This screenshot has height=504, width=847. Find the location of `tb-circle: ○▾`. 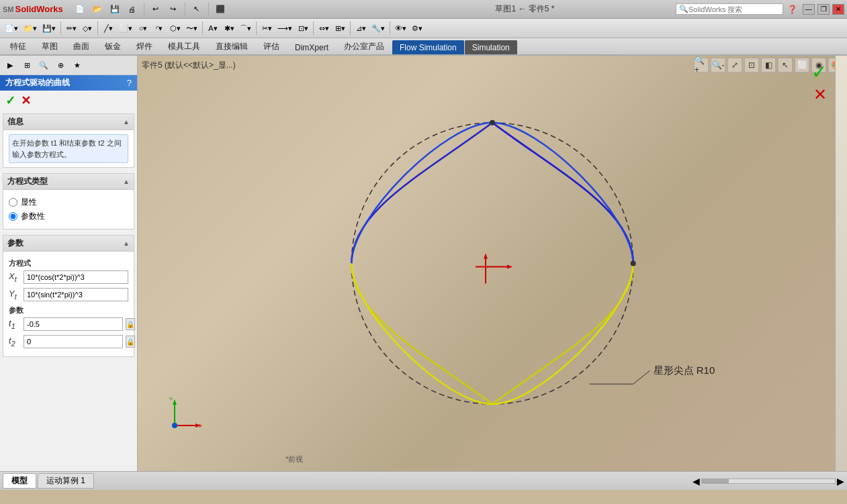

tb-circle: ○▾ is located at coordinates (143, 28).